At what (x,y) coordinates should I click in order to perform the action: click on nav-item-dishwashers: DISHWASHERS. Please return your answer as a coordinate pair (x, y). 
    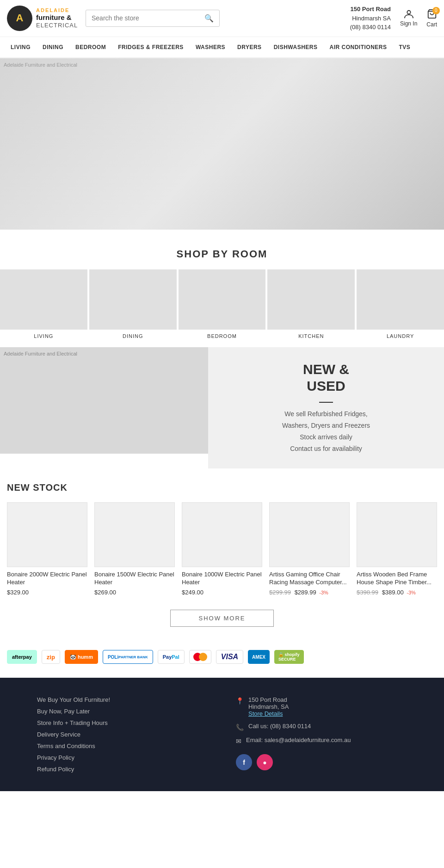
    Looking at the image, I should click on (296, 47).